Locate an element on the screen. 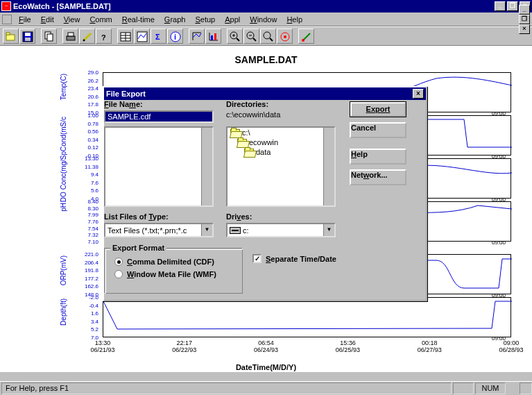 This screenshot has width=532, height=395. radio-off-icon is located at coordinates (119, 274).